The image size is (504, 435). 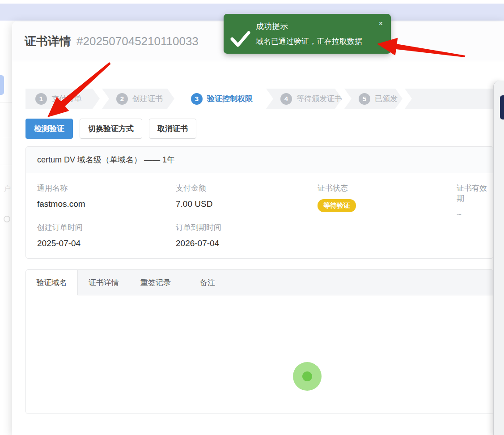 What do you see at coordinates (60, 227) in the screenshot?
I see `field-label: 创建订单时间` at bounding box center [60, 227].